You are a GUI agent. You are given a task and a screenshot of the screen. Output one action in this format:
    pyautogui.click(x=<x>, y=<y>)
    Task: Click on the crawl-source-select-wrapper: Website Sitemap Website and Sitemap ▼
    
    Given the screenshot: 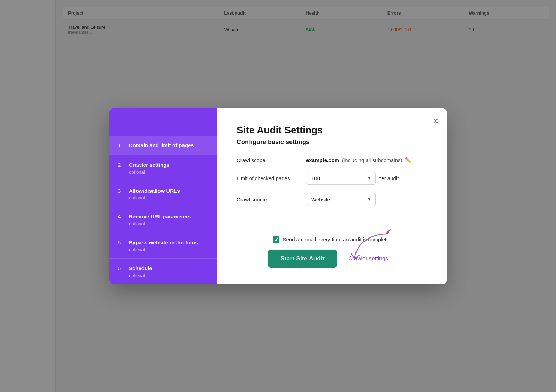 What is the action you would take?
    pyautogui.click(x=341, y=199)
    